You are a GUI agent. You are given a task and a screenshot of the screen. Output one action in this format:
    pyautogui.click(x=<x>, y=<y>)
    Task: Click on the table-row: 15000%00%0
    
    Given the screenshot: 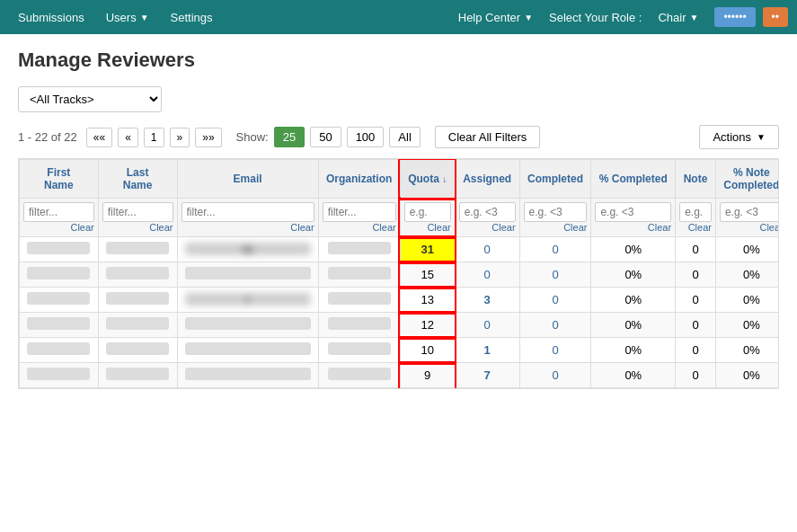 What is the action you would take?
    pyautogui.click(x=400, y=275)
    